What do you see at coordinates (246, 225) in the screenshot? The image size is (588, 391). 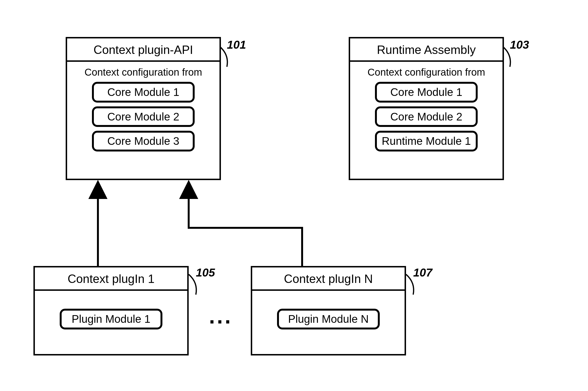 I see `arrow-pluginN-to-api` at bounding box center [246, 225].